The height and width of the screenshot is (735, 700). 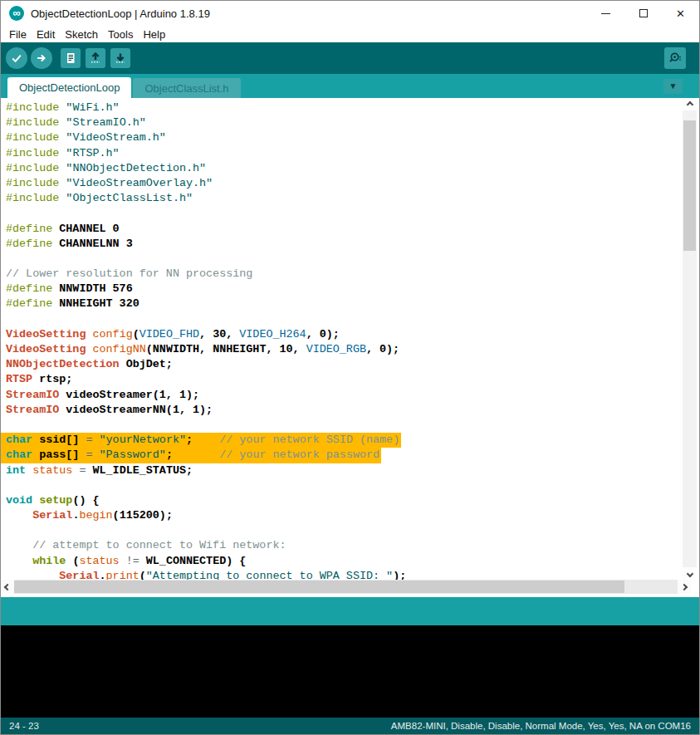 What do you see at coordinates (673, 86) in the screenshot?
I see `tab-menu-button: ▼` at bounding box center [673, 86].